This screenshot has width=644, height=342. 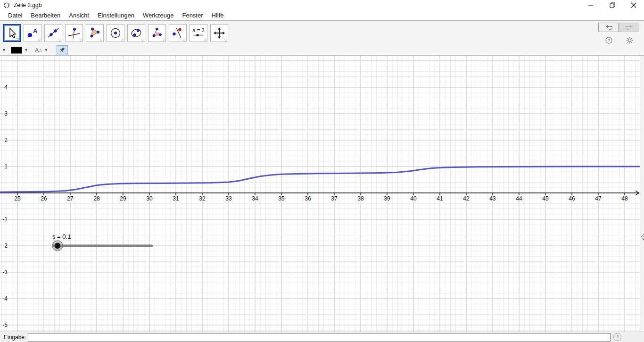 What do you see at coordinates (281, 199) in the screenshot?
I see `x-tick-label: 35` at bounding box center [281, 199].